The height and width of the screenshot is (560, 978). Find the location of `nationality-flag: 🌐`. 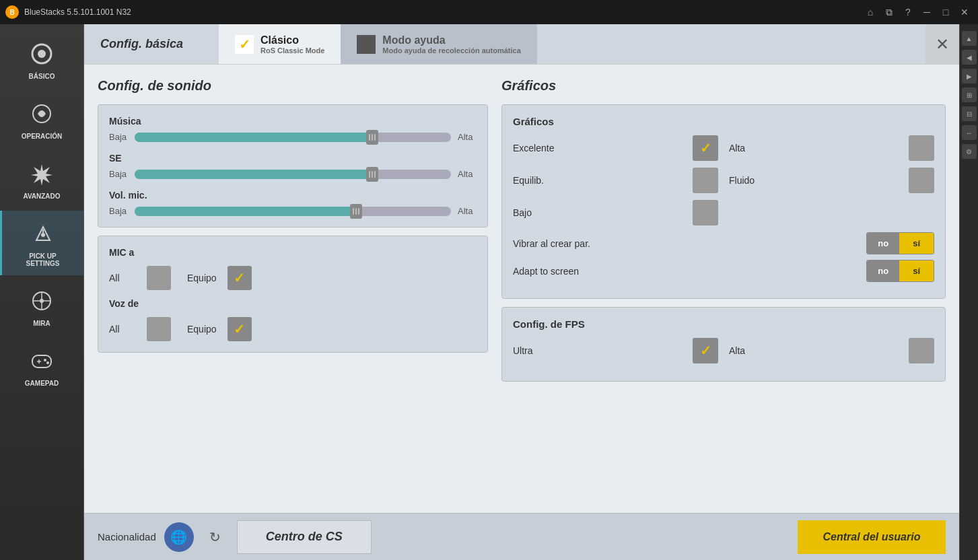

nationality-flag: 🌐 is located at coordinates (179, 537).